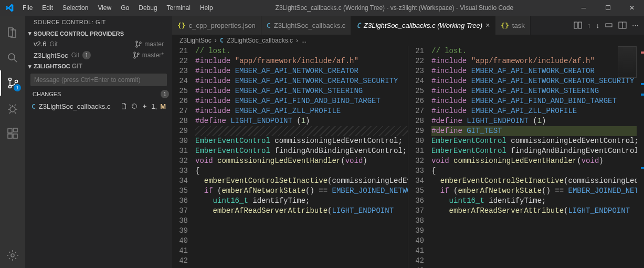  I want to click on stage-change-icon: ＋, so click(145, 106).